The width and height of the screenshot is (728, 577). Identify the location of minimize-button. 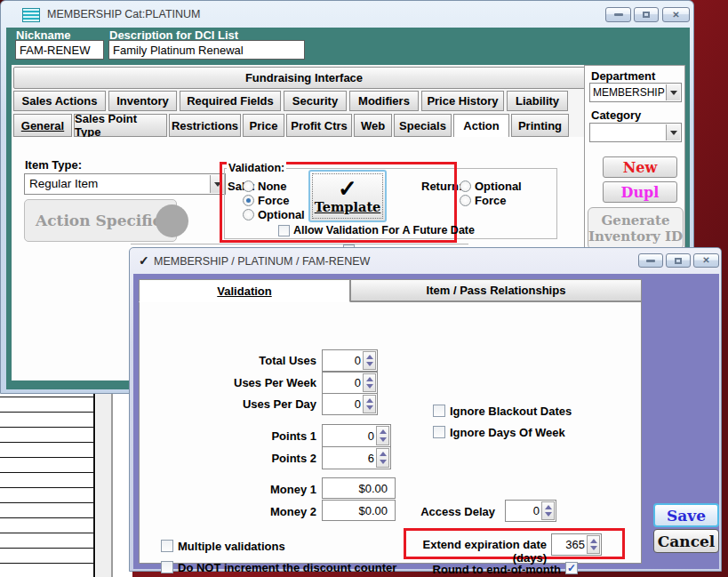
(619, 14).